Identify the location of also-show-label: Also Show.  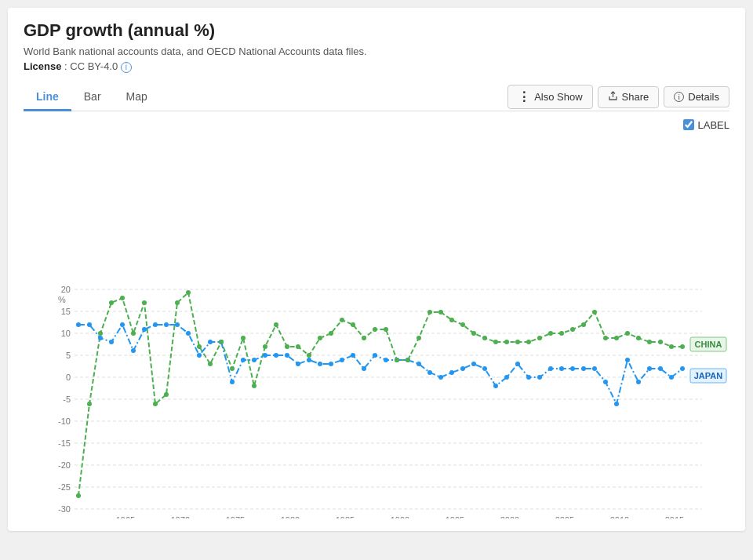
(558, 97).